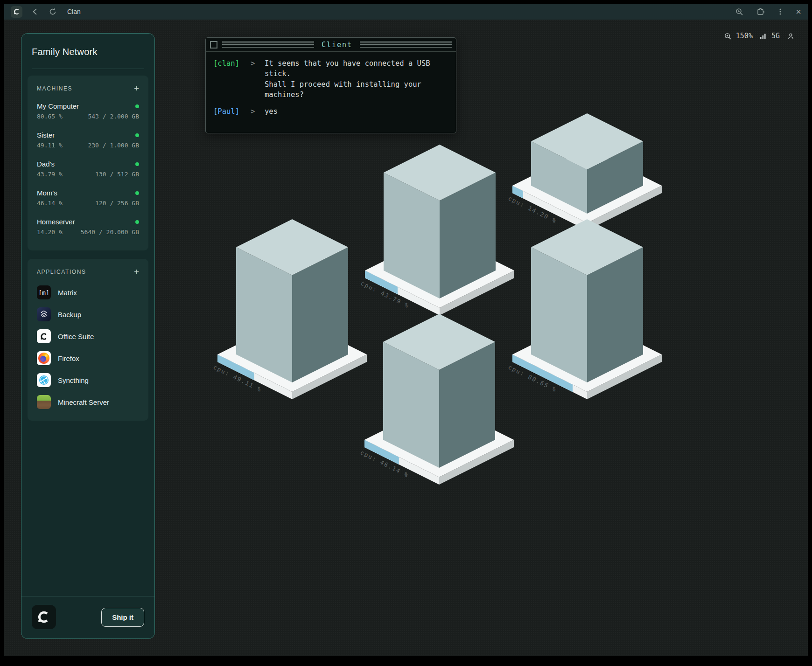 This screenshot has height=666, width=812. I want to click on applications-card: APPLICATIONS + [m]MatrixBackupOffice Sui…, so click(88, 340).